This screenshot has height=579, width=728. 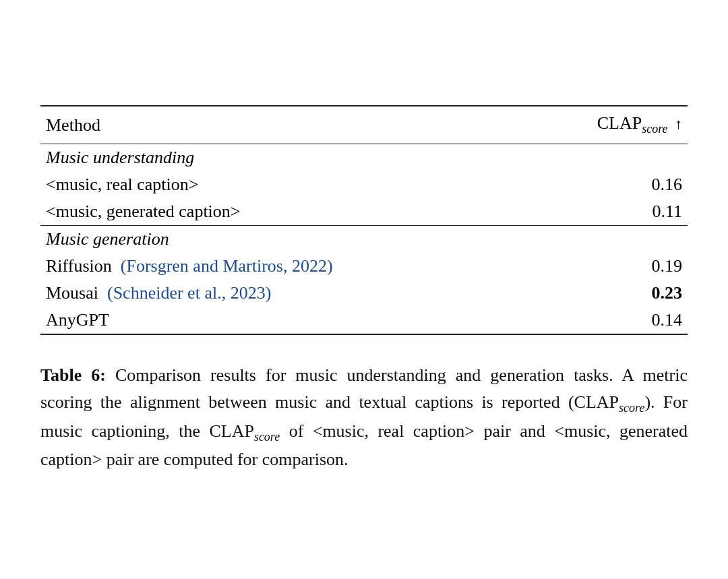 What do you see at coordinates (364, 158) in the screenshot?
I see `understanding-section-header: Music understanding` at bounding box center [364, 158].